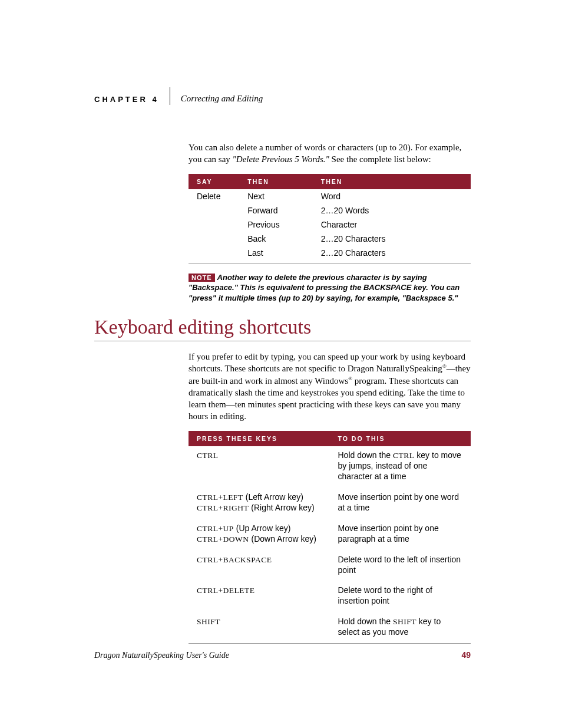 This screenshot has width=562, height=728. I want to click on cell: 2…20 Words, so click(392, 210).